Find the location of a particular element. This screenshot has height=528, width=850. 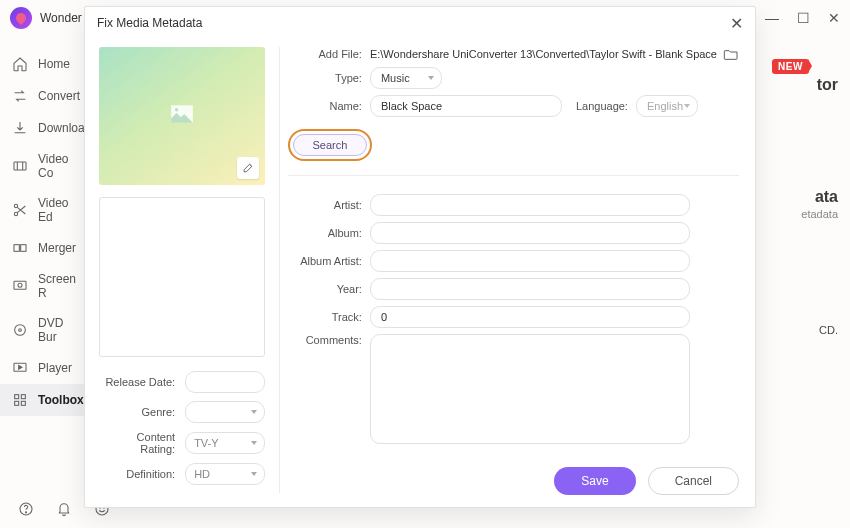

convert-icon is located at coordinates (20, 96).